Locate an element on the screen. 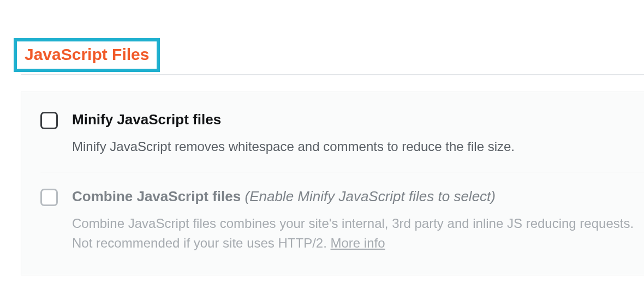 The width and height of the screenshot is (644, 283). option-hint: (Enable Minify JavaScript files to selec… is located at coordinates (370, 196).